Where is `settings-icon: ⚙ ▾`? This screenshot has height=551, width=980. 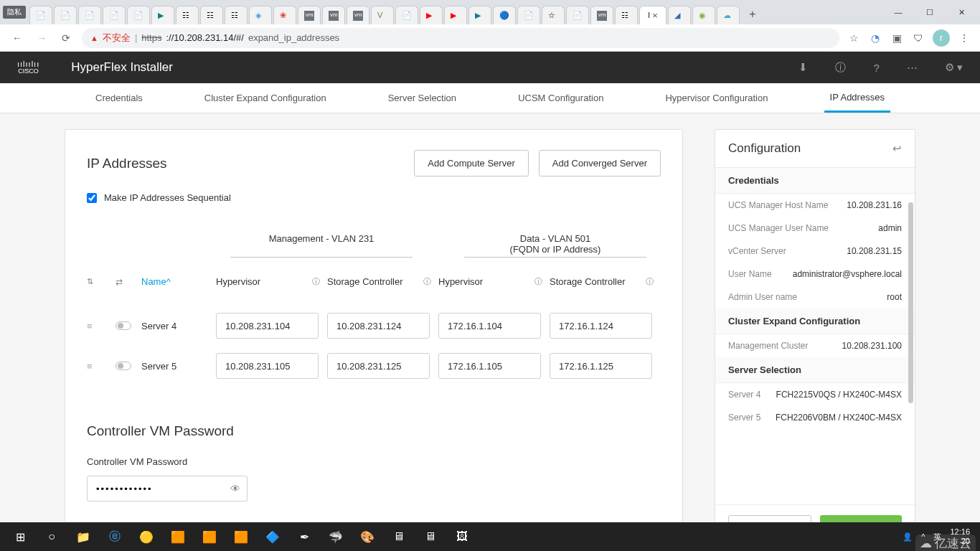
settings-icon: ⚙ ▾ is located at coordinates (954, 67).